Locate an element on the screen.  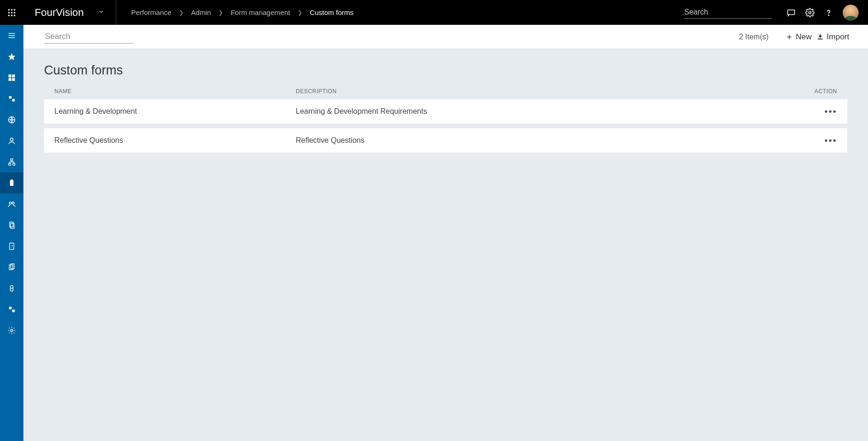
topbar: FourVision Performance ❯ Admin ❯ Form ma… is located at coordinates (434, 12).